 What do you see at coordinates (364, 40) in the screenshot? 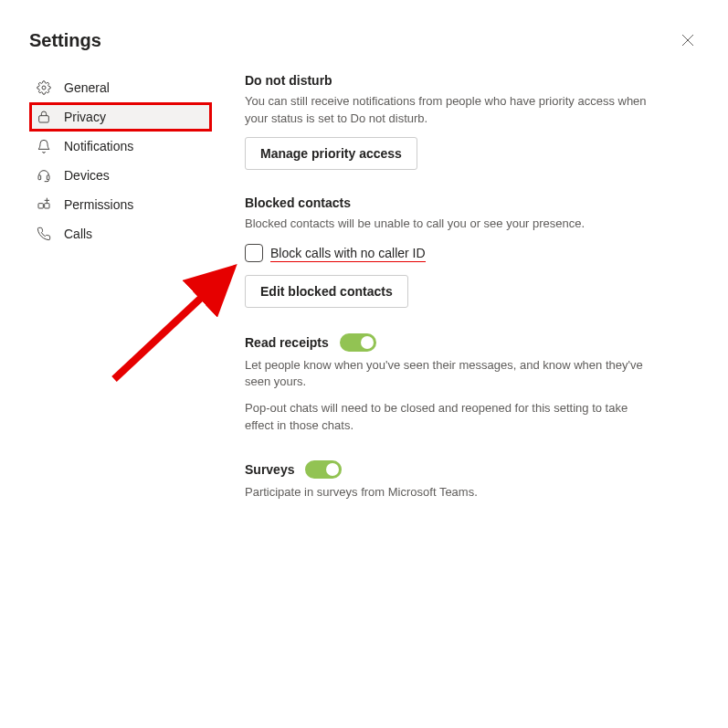
I see `header: Settings` at bounding box center [364, 40].